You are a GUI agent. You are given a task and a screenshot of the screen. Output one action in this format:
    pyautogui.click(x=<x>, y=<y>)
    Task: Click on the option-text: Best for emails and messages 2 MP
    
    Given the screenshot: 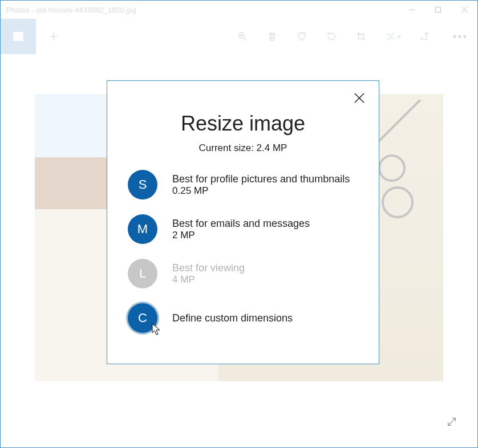 What is the action you would take?
    pyautogui.click(x=241, y=229)
    